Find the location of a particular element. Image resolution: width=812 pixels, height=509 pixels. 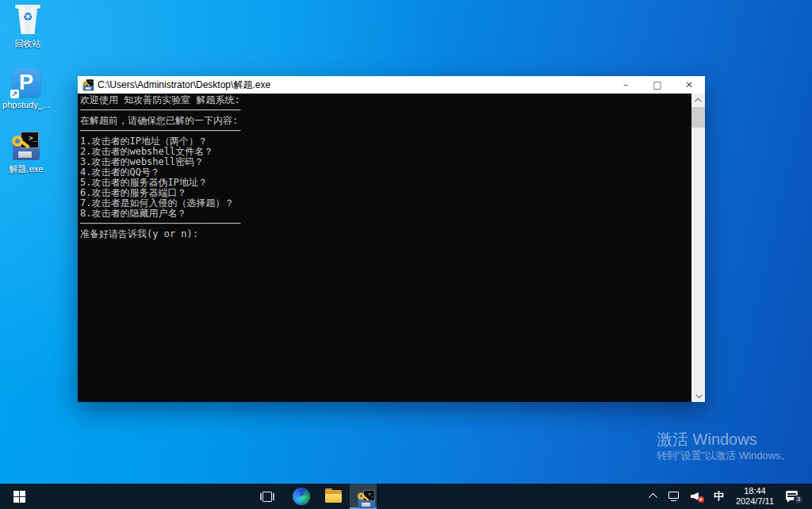

tray-volume-muted: ✕ is located at coordinates (696, 496).